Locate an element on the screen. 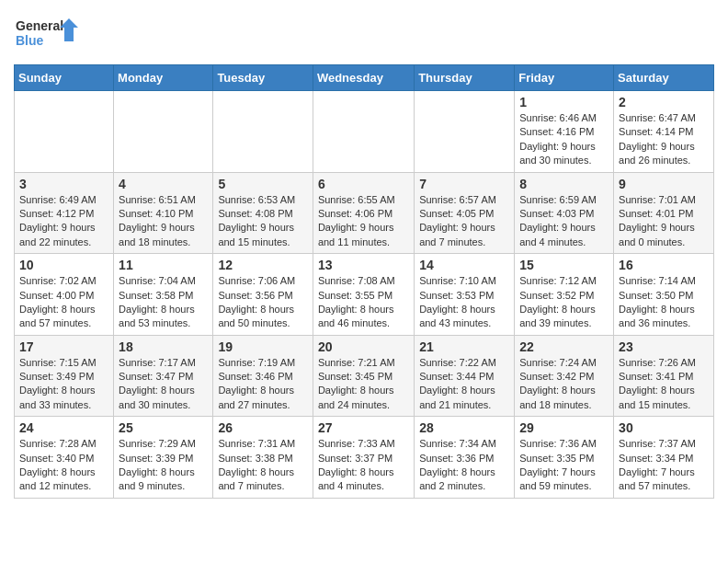 The width and height of the screenshot is (728, 563). calendar-cell: 5Sunrise: 6:53 AM Sunset: 4:08 PM Daylig… is located at coordinates (263, 213).